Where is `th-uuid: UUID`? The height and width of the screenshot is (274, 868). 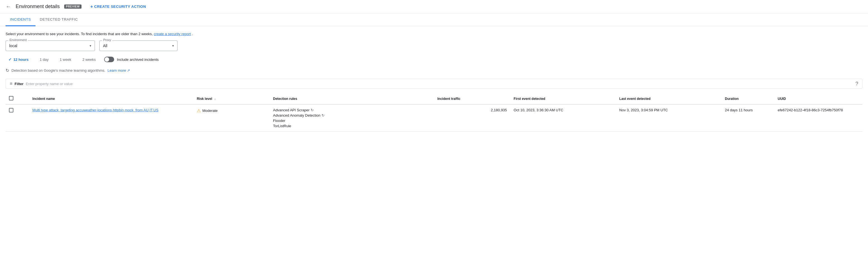 th-uuid: UUID is located at coordinates (818, 99).